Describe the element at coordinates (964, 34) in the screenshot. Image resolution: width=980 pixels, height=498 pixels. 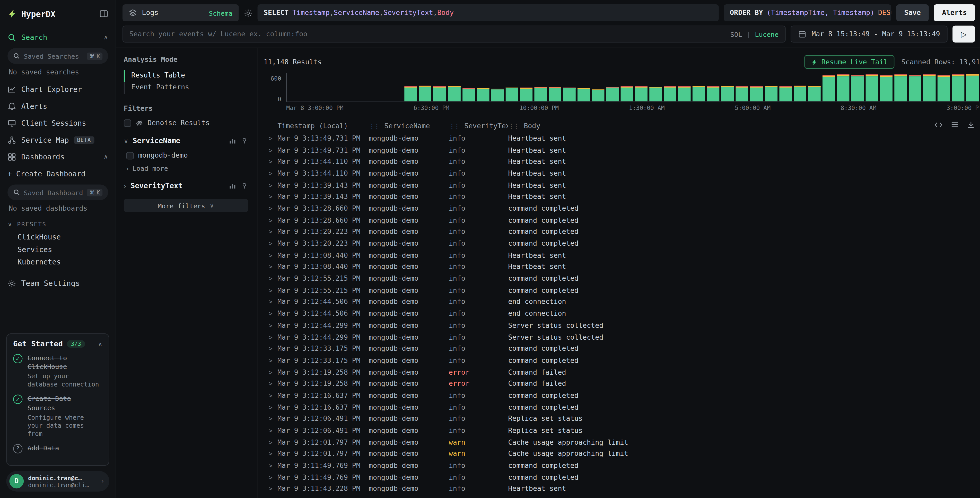
I see `run-query-button: ▷` at that location.